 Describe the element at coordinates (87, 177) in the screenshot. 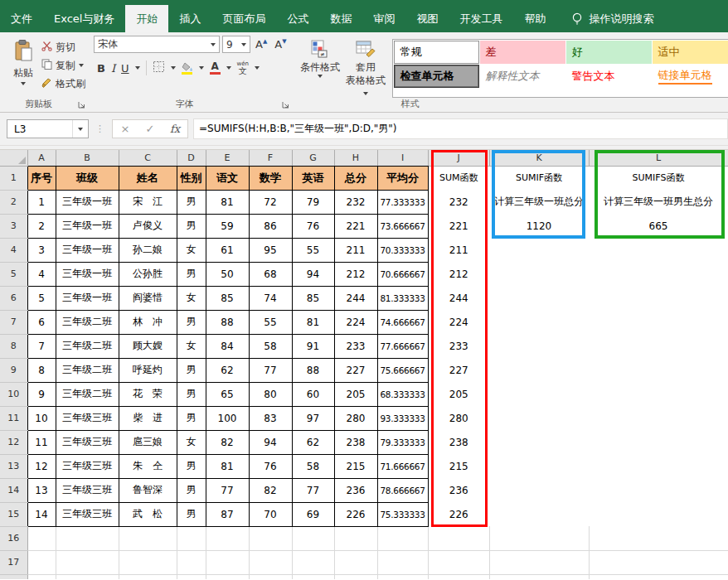

I see `cell-B1: 班级` at that location.